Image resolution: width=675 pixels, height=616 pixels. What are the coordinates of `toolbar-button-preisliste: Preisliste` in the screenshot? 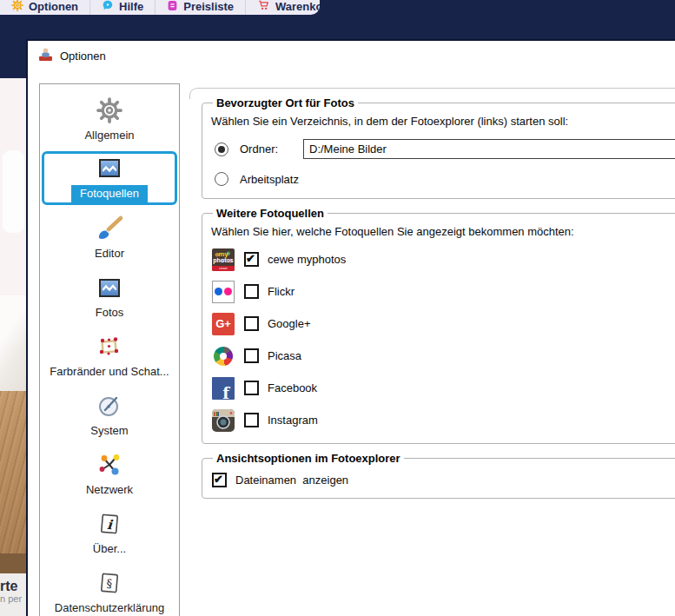 It's located at (201, 7).